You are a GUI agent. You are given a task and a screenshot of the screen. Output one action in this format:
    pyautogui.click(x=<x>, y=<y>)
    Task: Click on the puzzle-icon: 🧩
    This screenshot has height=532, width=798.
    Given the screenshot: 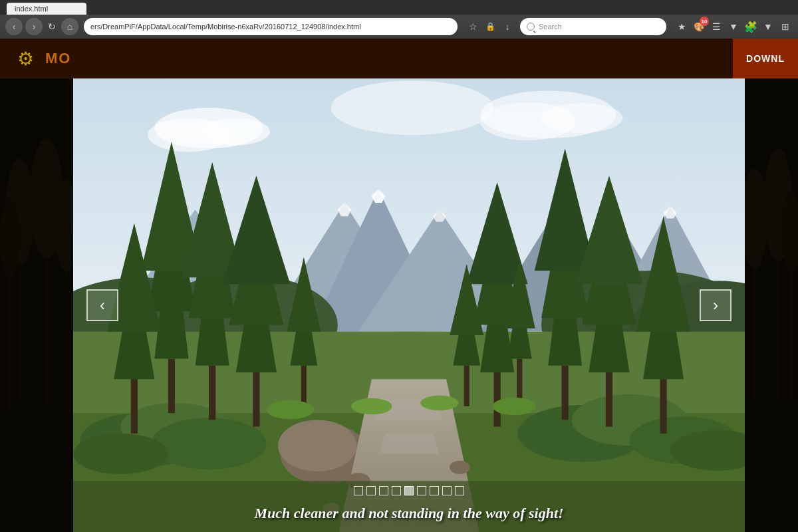 What is the action you would take?
    pyautogui.click(x=751, y=27)
    